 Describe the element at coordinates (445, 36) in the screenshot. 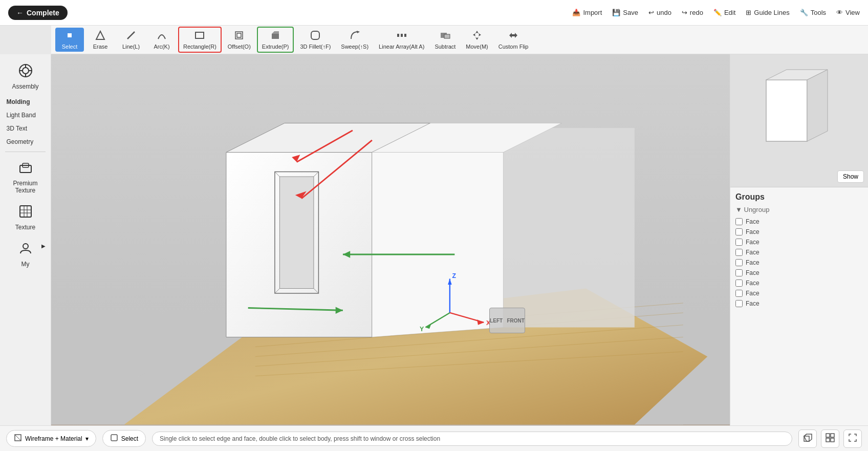

I see `subtract-icon` at that location.